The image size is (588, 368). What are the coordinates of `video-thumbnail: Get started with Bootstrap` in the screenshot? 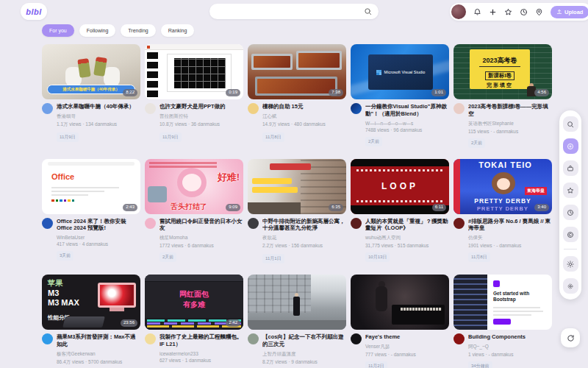 It's located at (503, 302).